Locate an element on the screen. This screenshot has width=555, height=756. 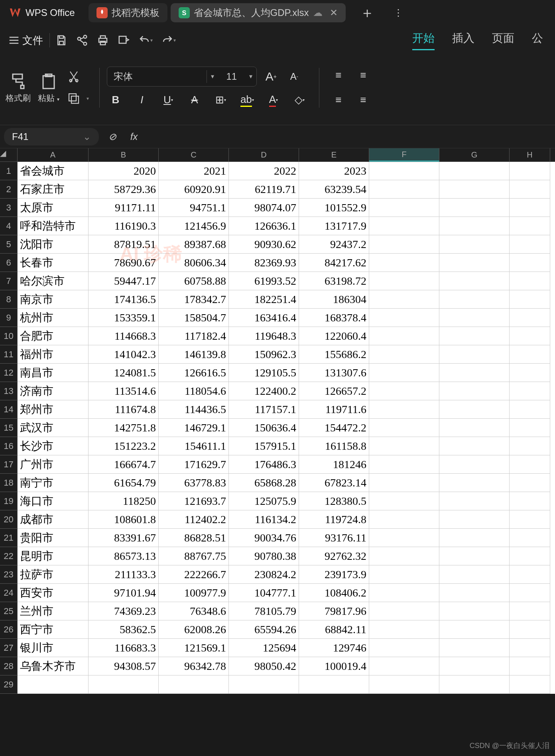
cell-H29 is located at coordinates (530, 685).